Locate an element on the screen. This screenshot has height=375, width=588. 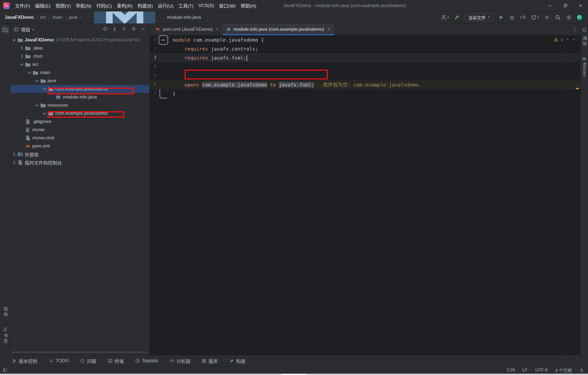
toolwindow-version-control-button: 版本控制 is located at coordinates (24, 361).